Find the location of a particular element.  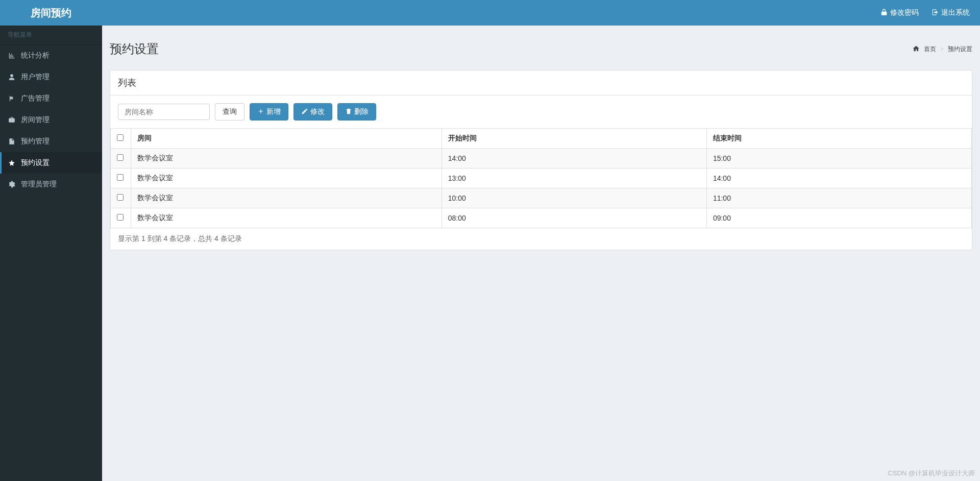

end-time-cell: 09:00 is located at coordinates (839, 219).